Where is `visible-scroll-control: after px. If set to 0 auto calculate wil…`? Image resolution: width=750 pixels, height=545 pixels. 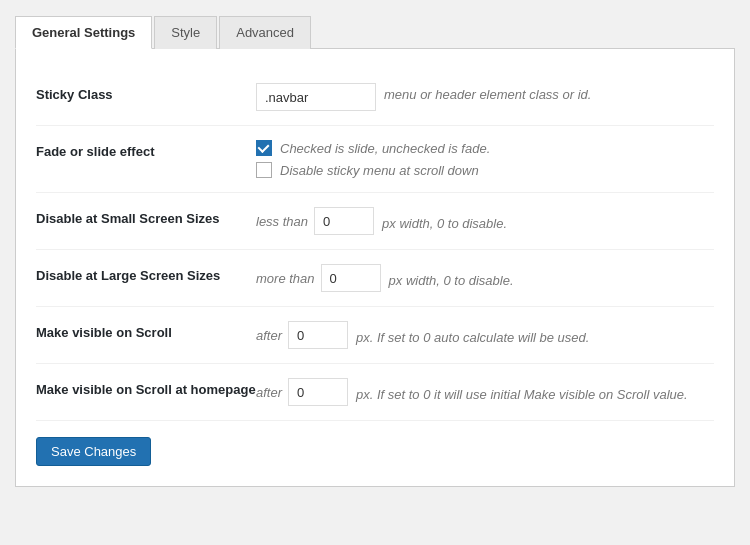
visible-scroll-control: after px. If set to 0 auto calculate wil… is located at coordinates (485, 335).